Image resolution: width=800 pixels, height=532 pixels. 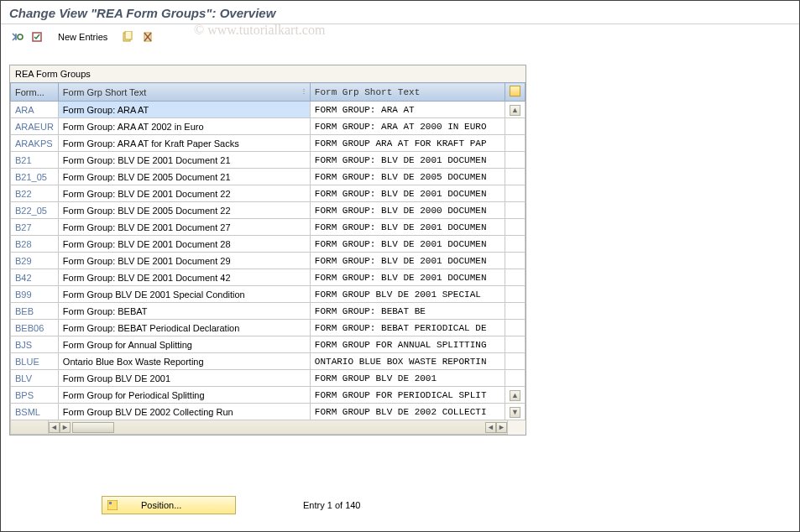 I want to click on cell-code: B29, so click(x=35, y=261).